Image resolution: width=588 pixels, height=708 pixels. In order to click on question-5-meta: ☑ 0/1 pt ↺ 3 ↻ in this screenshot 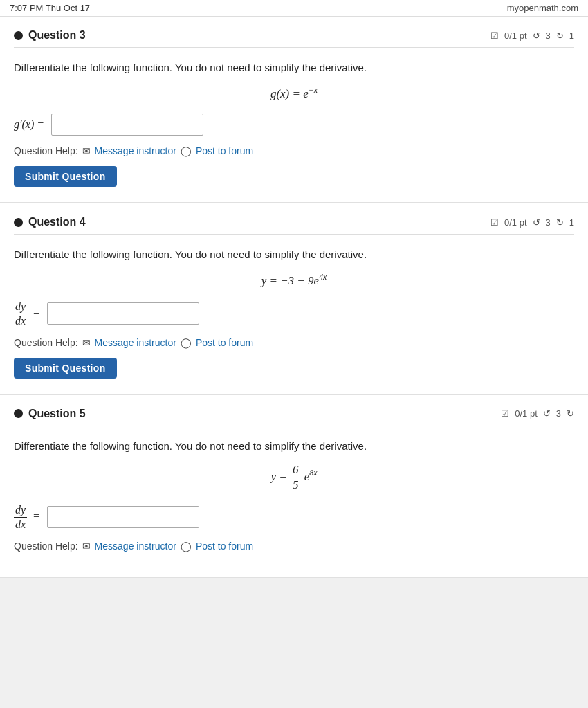, I will do `click(538, 414)`.